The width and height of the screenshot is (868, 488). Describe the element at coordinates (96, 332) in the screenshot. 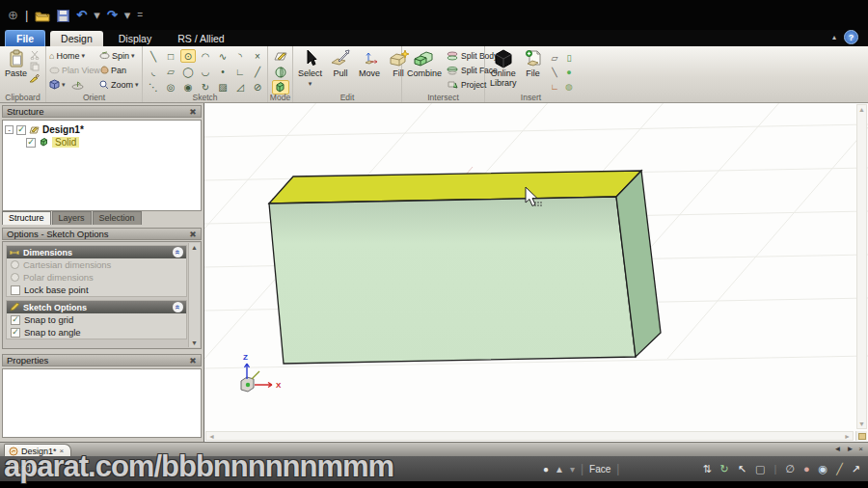

I see `snap-to-angle-option: ✓ Snap to angle` at that location.